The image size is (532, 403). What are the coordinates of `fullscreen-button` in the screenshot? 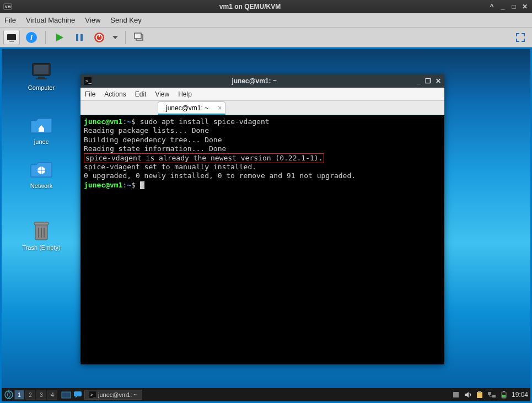 It's located at (520, 37).